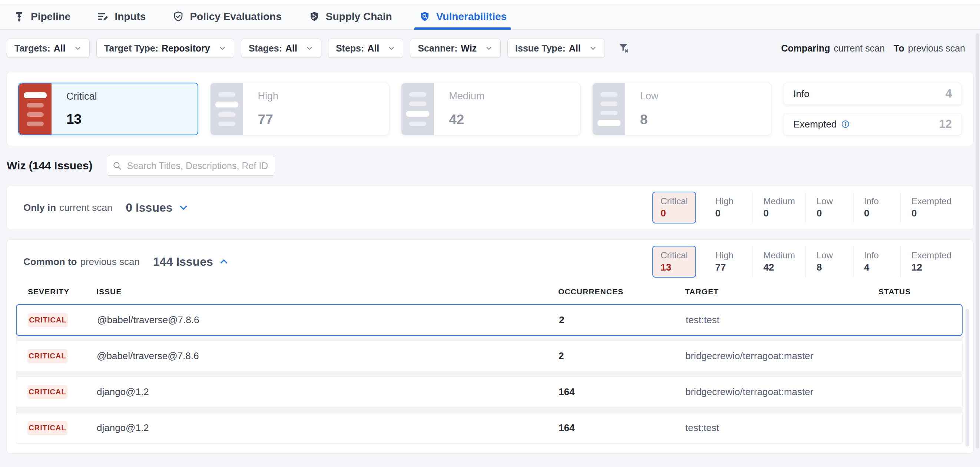  I want to click on tab-supply-chain: Supply Chain, so click(350, 17).